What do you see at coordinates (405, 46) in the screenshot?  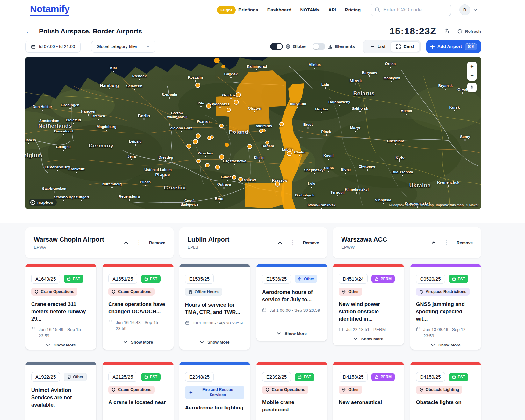 I see `card-view-button: Card` at bounding box center [405, 46].